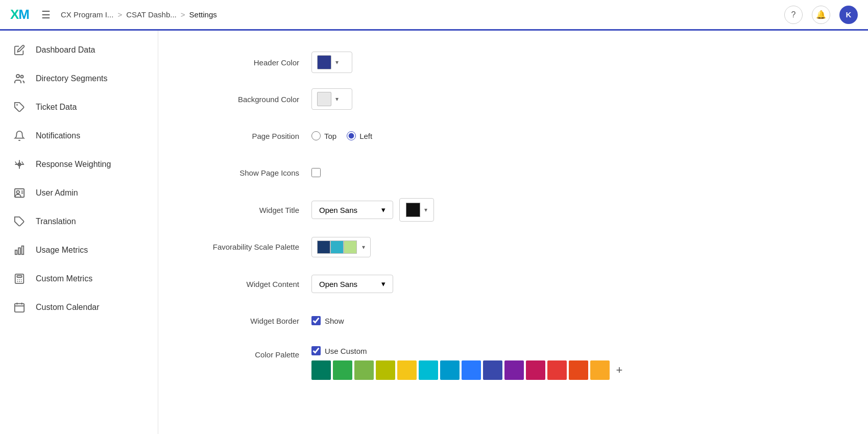  Describe the element at coordinates (513, 210) in the screenshot. I see `widget-title-row: Widget Title Open Sans ▾ ▾` at that location.